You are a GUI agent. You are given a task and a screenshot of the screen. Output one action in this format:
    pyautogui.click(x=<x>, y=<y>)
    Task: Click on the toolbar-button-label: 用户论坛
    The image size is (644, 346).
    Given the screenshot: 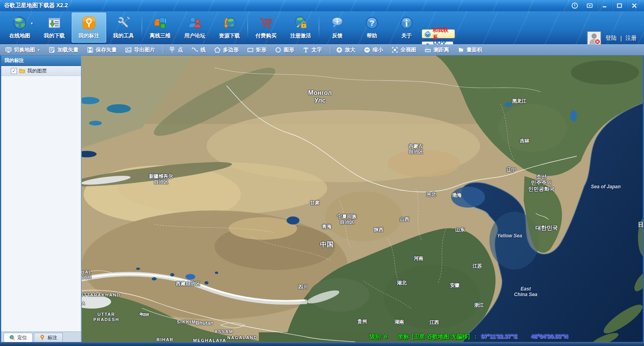 What is the action you would take?
    pyautogui.click(x=195, y=36)
    